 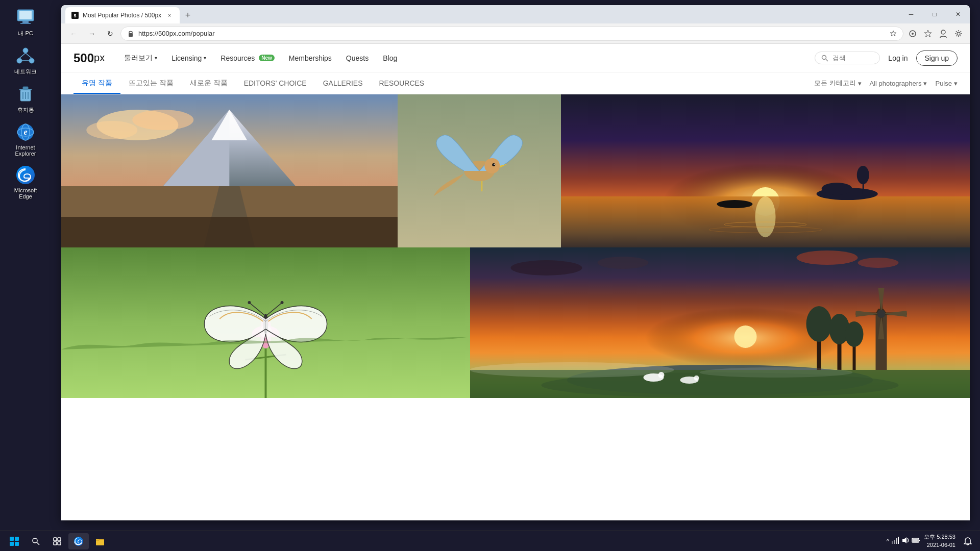 I want to click on taskbar-search-icon, so click(x=36, y=541).